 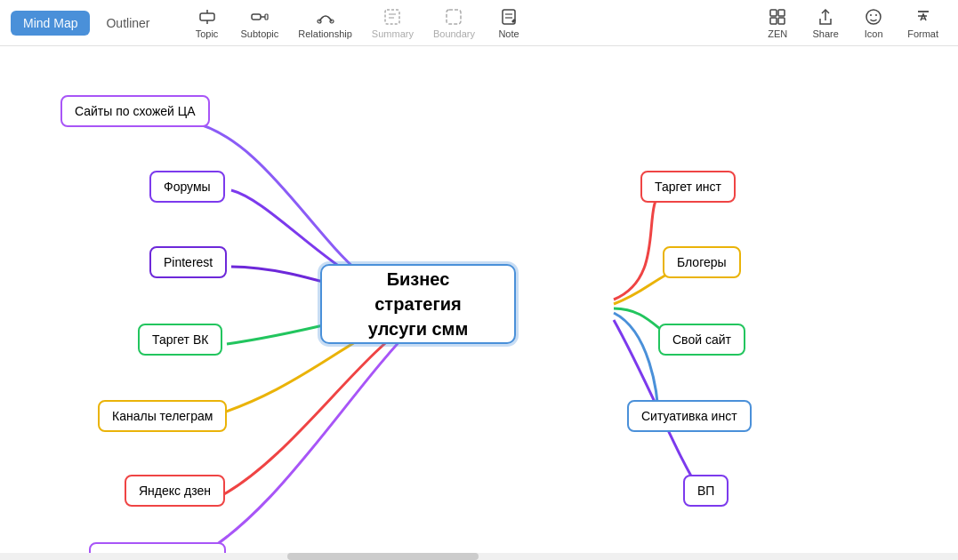 I want to click on share-label: Share, so click(x=825, y=34).